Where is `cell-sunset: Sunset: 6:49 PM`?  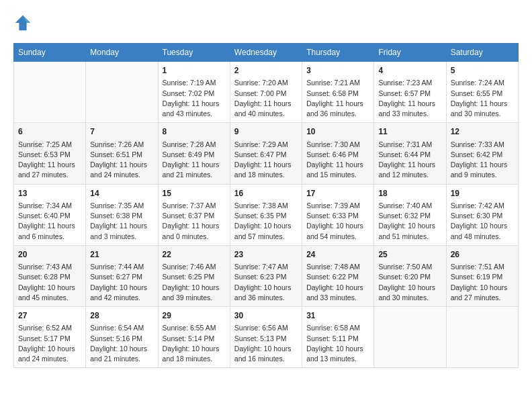
cell-sunset: Sunset: 6:49 PM is located at coordinates (194, 154).